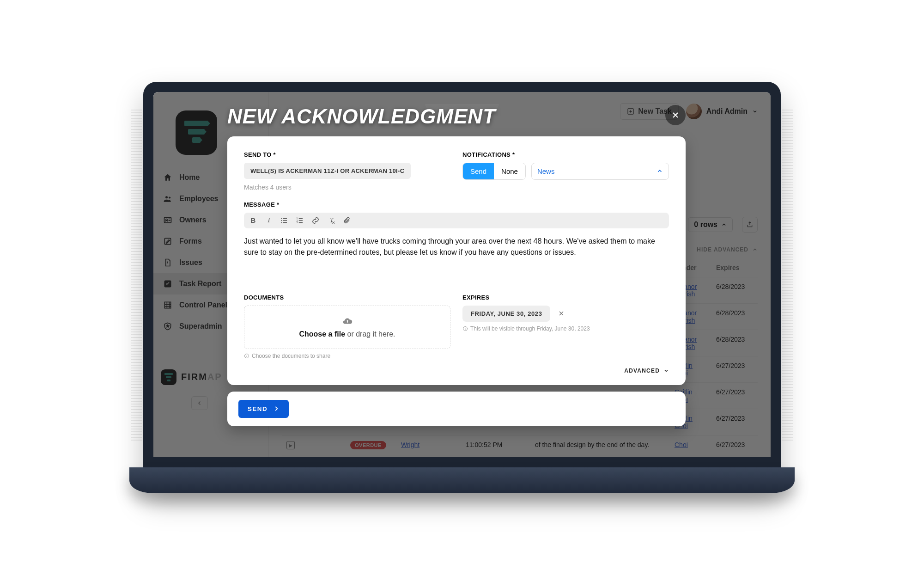  Describe the element at coordinates (327, 171) in the screenshot. I see `send-to-chip: WELL(S) IS ACKERMAN 11Z-I OR ACKERMAN 10…` at that location.